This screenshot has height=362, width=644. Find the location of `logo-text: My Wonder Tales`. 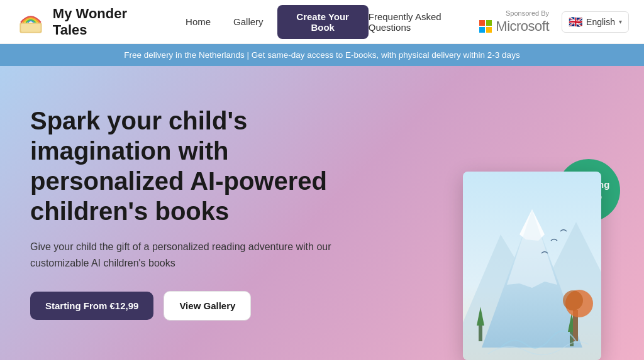

logo-text: My Wonder Tales is located at coordinates (104, 22).